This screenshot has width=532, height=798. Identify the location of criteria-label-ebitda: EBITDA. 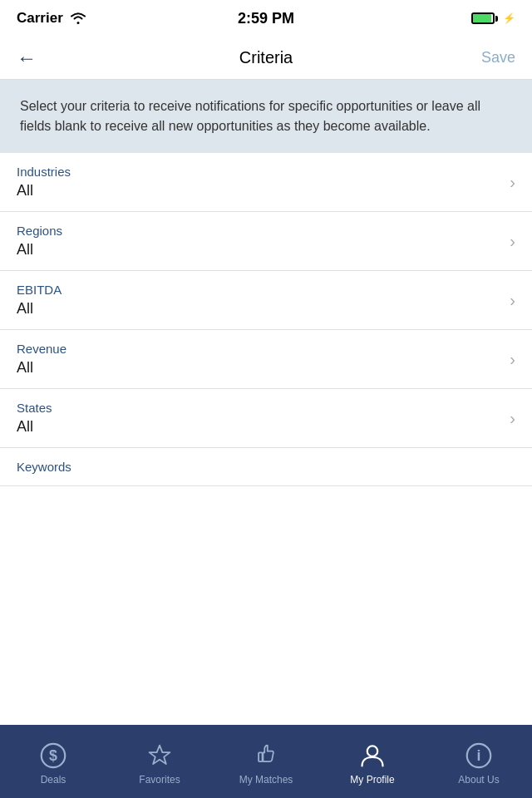
(39, 289).